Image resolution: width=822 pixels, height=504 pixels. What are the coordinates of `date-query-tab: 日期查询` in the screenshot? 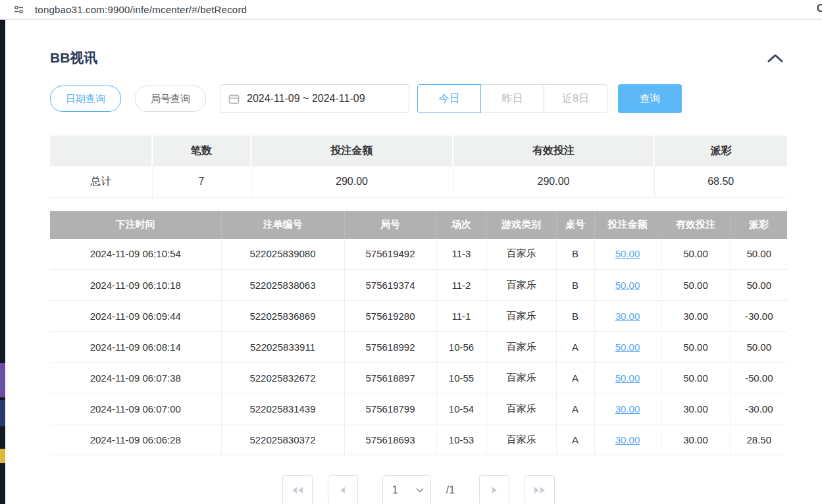 It's located at (86, 99).